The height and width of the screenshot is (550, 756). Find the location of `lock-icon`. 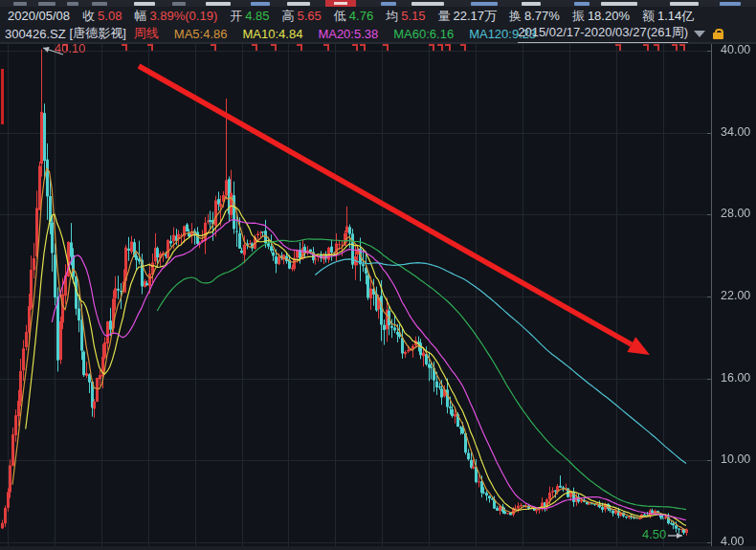

lock-icon is located at coordinates (718, 34).